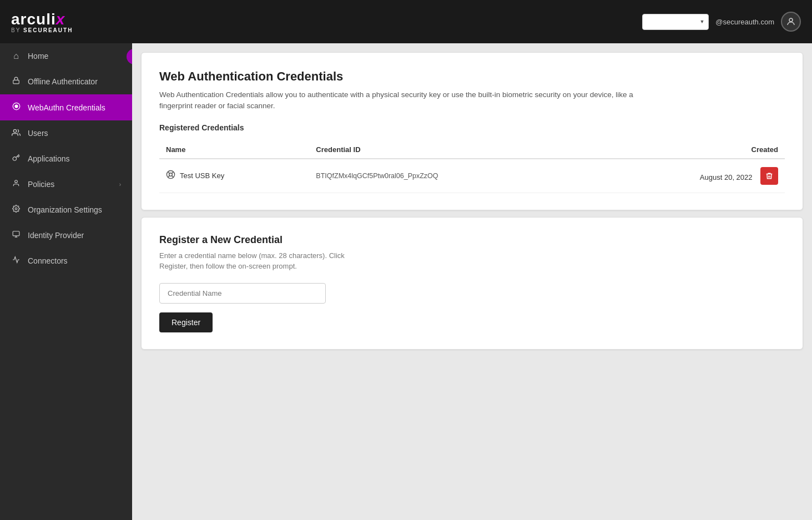 Image resolution: width=812 pixels, height=520 pixels. Describe the element at coordinates (406, 22) in the screenshot. I see `header: arculix by SECUREAUTH @secureauth.com` at that location.